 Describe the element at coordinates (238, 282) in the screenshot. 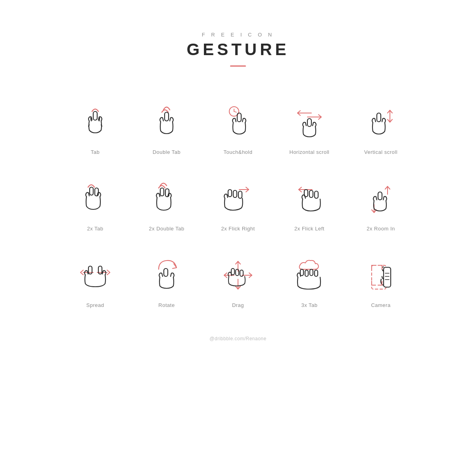

I see `icon-item-drag: Drag` at that location.